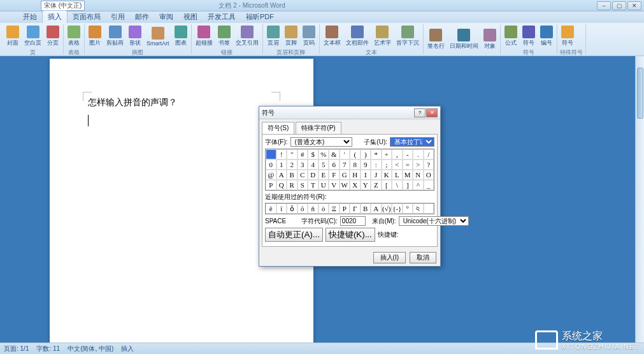 This screenshot has height=354, width=644. I want to click on char-cell: 3, so click(303, 165).